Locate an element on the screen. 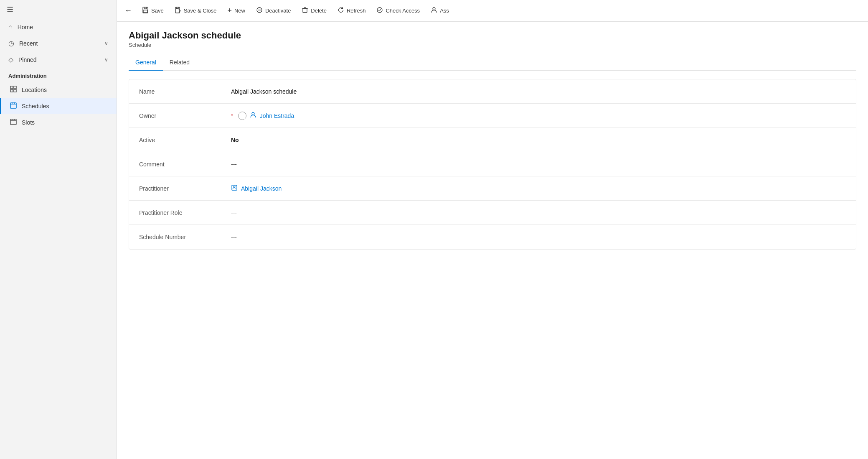 The height and width of the screenshot is (459, 868). home-icon: ⌂ is located at coordinates (10, 27).